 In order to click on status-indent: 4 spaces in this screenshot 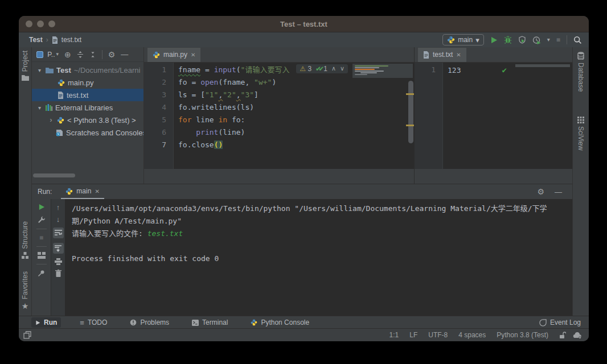, I will do `click(472, 335)`.